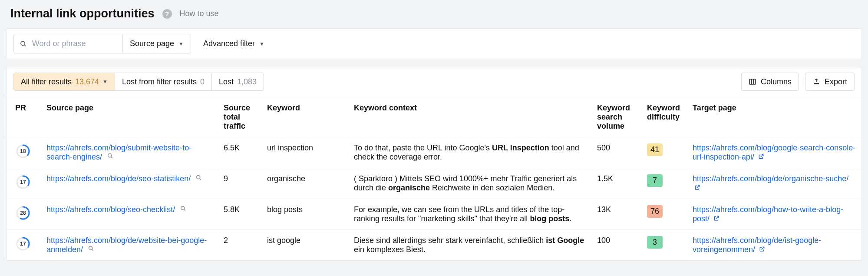 The image size is (868, 276). I want to click on kd-badge: 7, so click(655, 181).